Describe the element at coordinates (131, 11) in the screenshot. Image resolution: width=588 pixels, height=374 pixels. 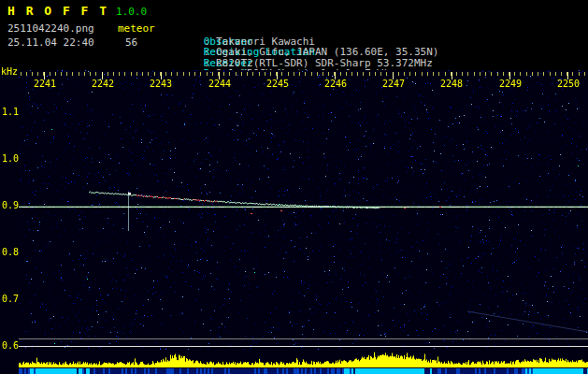
I see `app-version: 1.0.0` at that location.